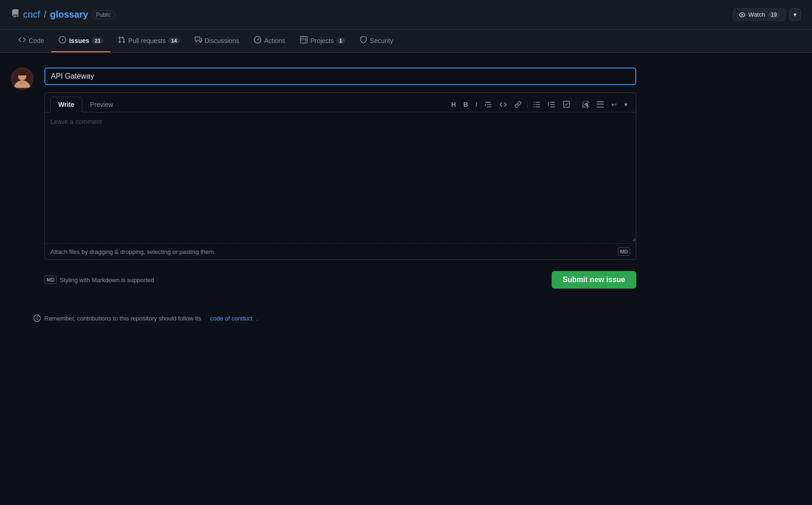 This screenshot has width=812, height=505. What do you see at coordinates (340, 103) in the screenshot?
I see `editor-tabs-bar: Write Preview H B I` at bounding box center [340, 103].